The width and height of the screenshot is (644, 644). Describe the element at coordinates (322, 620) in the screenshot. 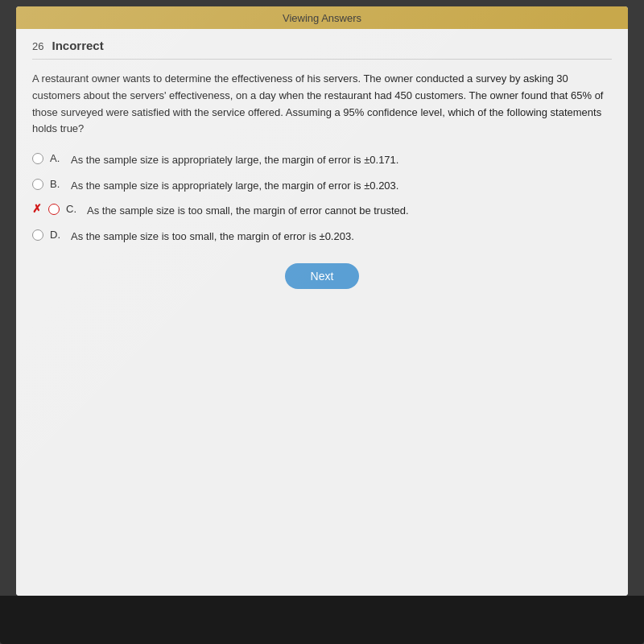

I see `bottom-bezel` at that location.